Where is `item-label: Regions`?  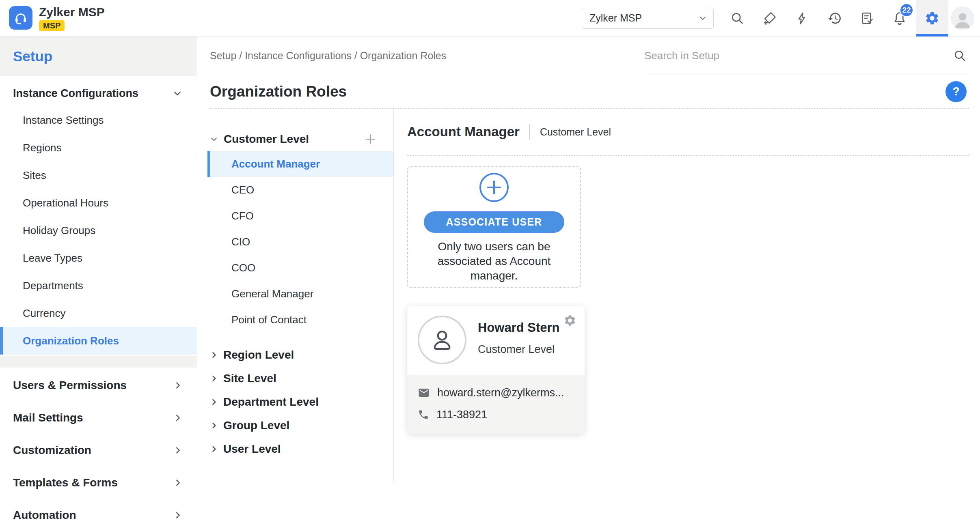
item-label: Regions is located at coordinates (42, 148).